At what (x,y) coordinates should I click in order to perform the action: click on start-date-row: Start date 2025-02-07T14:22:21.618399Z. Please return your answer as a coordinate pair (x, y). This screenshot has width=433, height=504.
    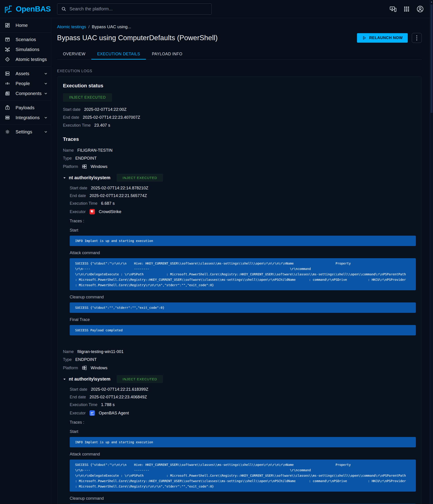
    Looking at the image, I should click on (243, 389).